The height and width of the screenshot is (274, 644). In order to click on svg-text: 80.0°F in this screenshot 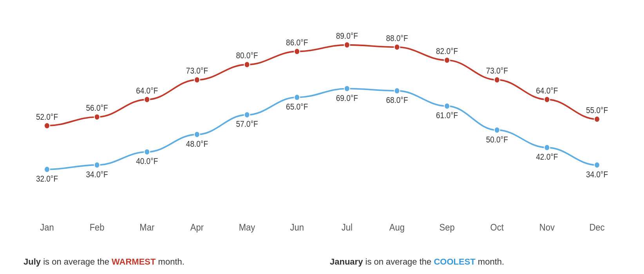, I will do `click(247, 56)`.